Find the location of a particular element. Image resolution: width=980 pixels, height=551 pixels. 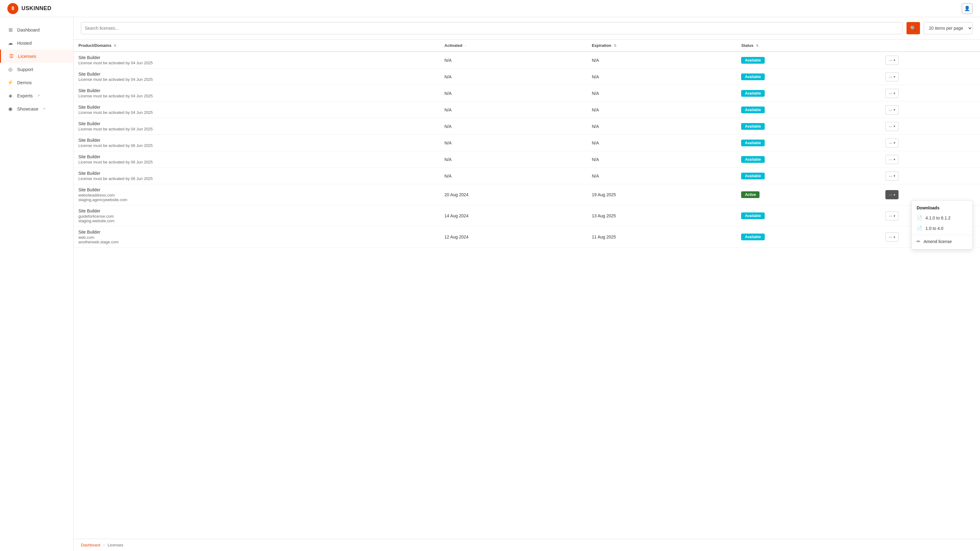

col-expiration: Expiration ⇅ is located at coordinates (661, 46).